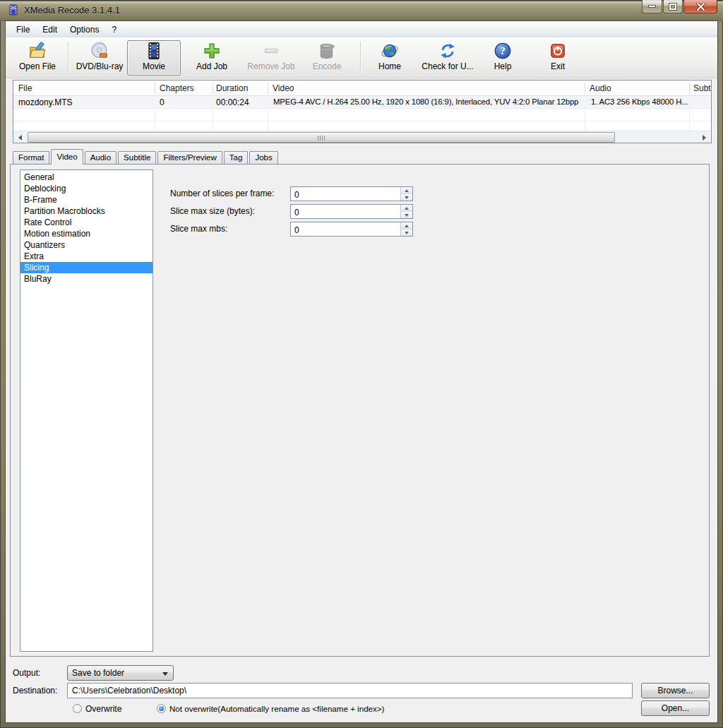  What do you see at coordinates (702, 88) in the screenshot?
I see `column-header-subtitle: Subt` at bounding box center [702, 88].